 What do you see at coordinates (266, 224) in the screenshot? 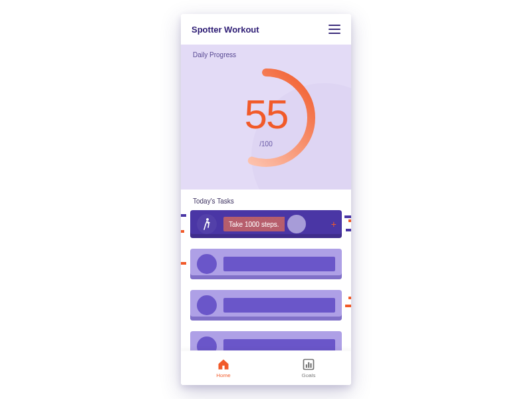
I see `task-card-active: Take 1000 steps. +` at bounding box center [266, 224].